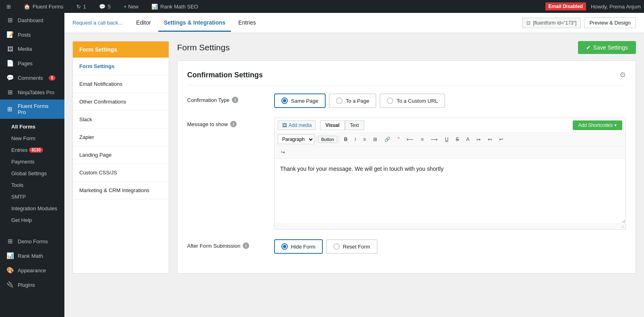 This screenshot has height=317, width=644. What do you see at coordinates (285, 101) in the screenshot?
I see `radio-same-page-circle` at bounding box center [285, 101].